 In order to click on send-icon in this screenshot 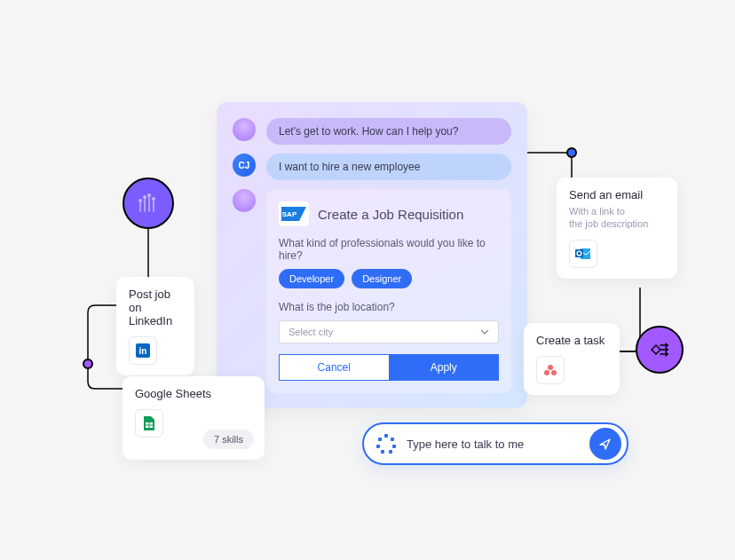, I will do `click(605, 444)`.